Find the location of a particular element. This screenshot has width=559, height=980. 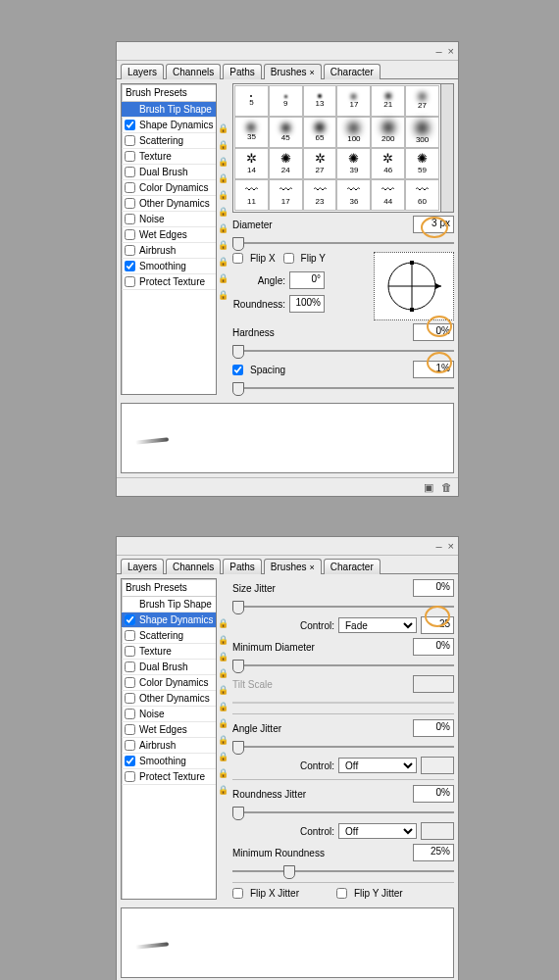

brush-preset: 200 is located at coordinates (388, 132).